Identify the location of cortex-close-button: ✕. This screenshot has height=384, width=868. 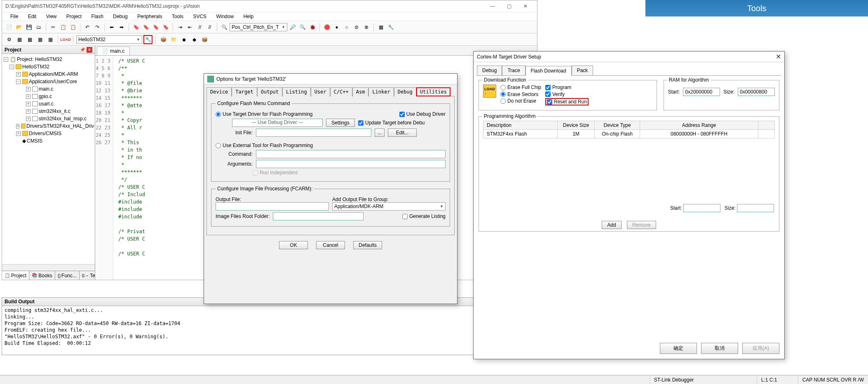
(778, 57).